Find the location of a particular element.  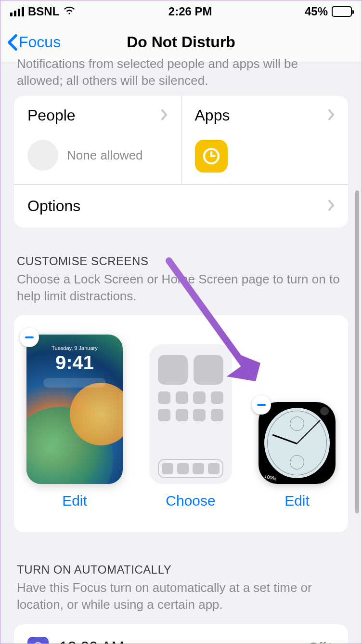

schedule-state: Off is located at coordinates (322, 642).